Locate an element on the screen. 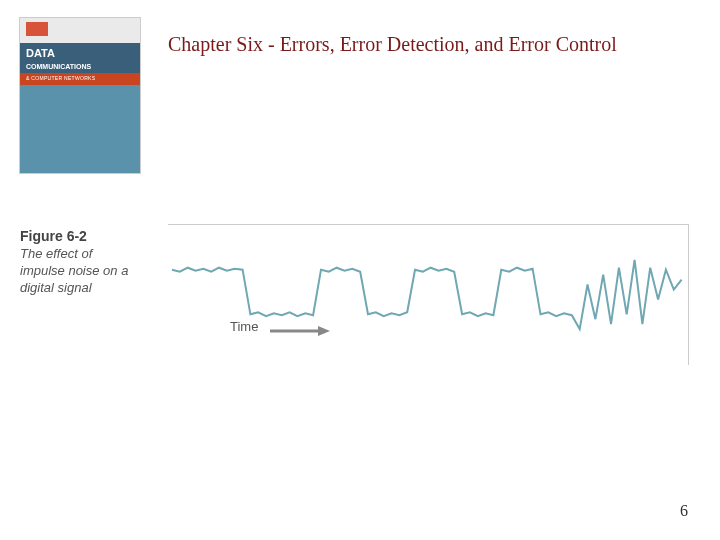  book-cover-thumbnail: DATA COMMUNICATIONS & COMPUTER NETWORKS is located at coordinates (80, 96).